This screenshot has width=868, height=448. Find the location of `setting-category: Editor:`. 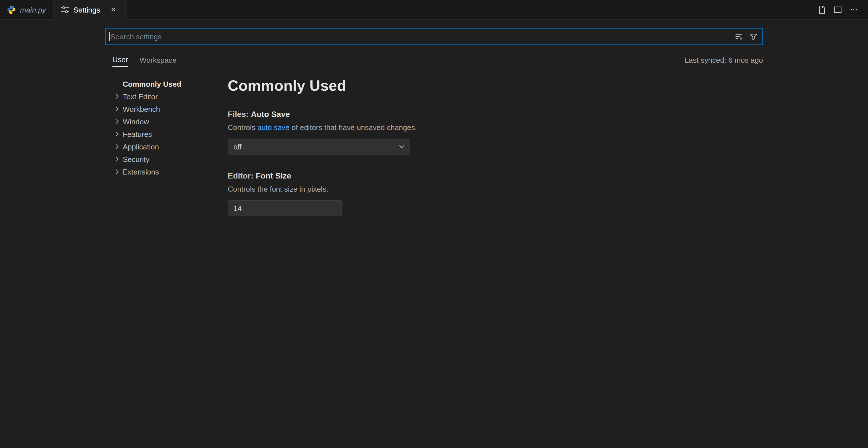

setting-category: Editor: is located at coordinates (241, 176).